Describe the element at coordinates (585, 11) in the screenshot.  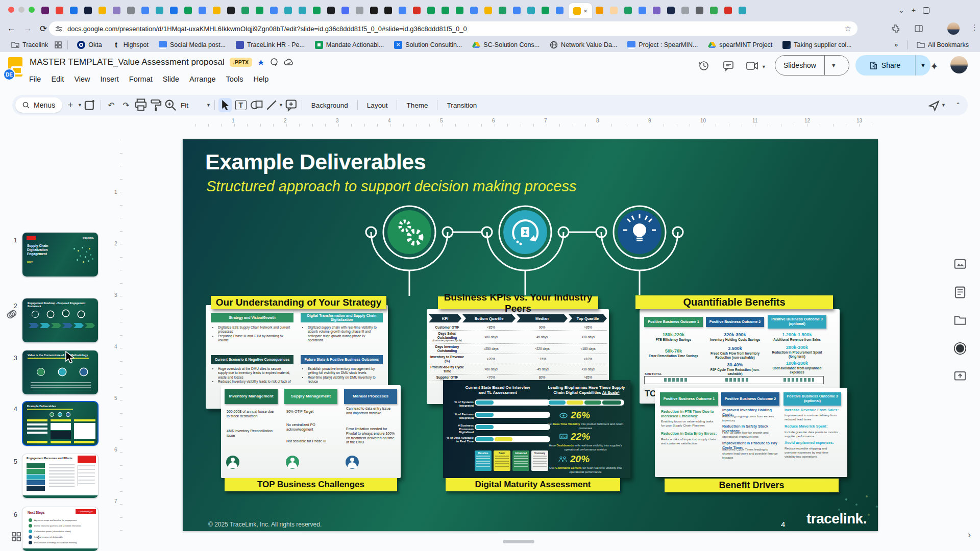
I see `tab-close-icon: ×` at that location.